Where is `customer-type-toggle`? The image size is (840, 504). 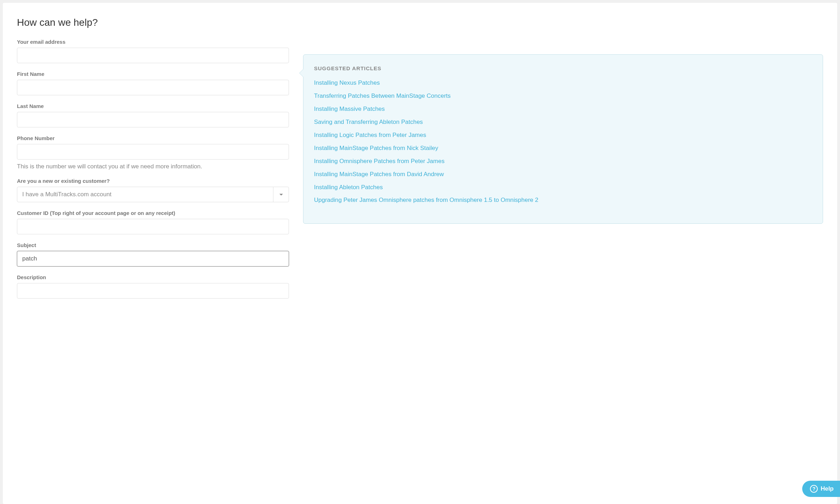 customer-type-toggle is located at coordinates (281, 194).